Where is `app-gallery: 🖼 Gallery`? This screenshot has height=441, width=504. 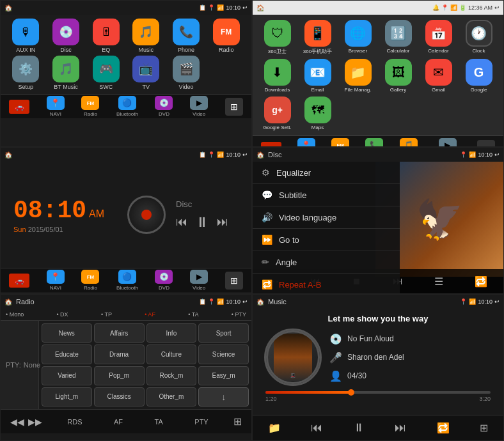
app-gallery: 🖼 Gallery is located at coordinates (398, 75).